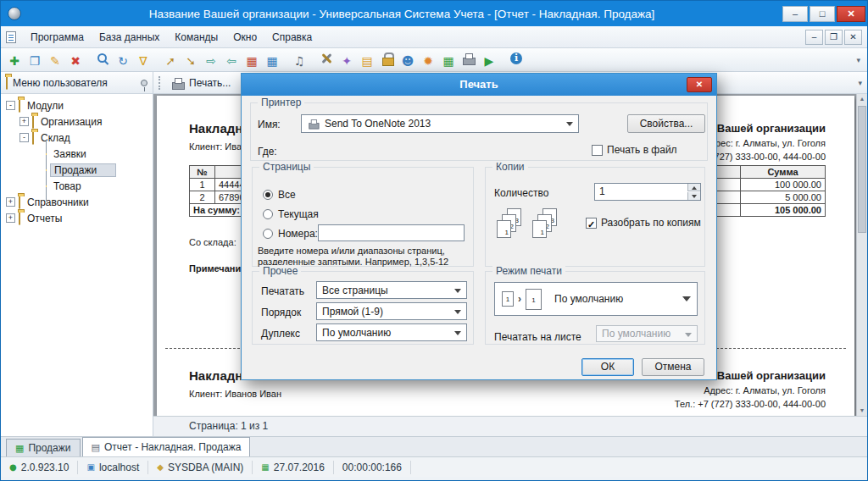  Describe the element at coordinates (76, 202) in the screenshot. I see `tree-item-spravochniki: +Справочники` at that location.